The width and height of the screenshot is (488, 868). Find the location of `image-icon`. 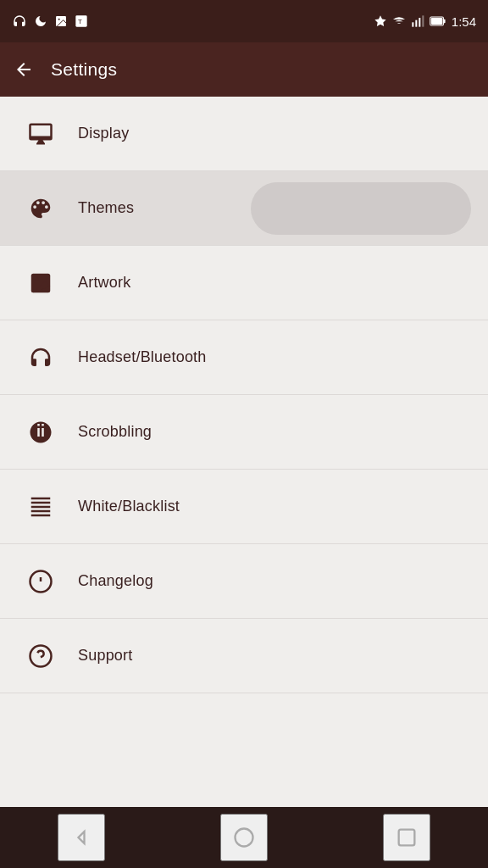

image-icon is located at coordinates (61, 21).